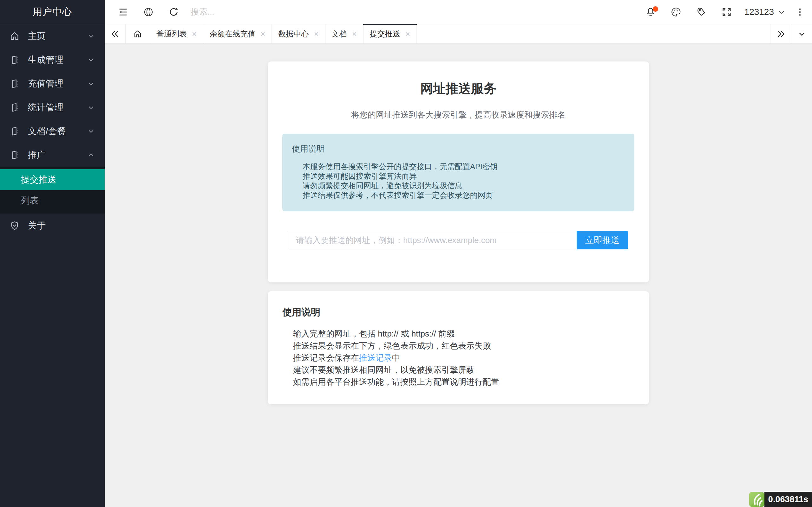 This screenshot has height=507, width=812. I want to click on url-input, so click(433, 240).